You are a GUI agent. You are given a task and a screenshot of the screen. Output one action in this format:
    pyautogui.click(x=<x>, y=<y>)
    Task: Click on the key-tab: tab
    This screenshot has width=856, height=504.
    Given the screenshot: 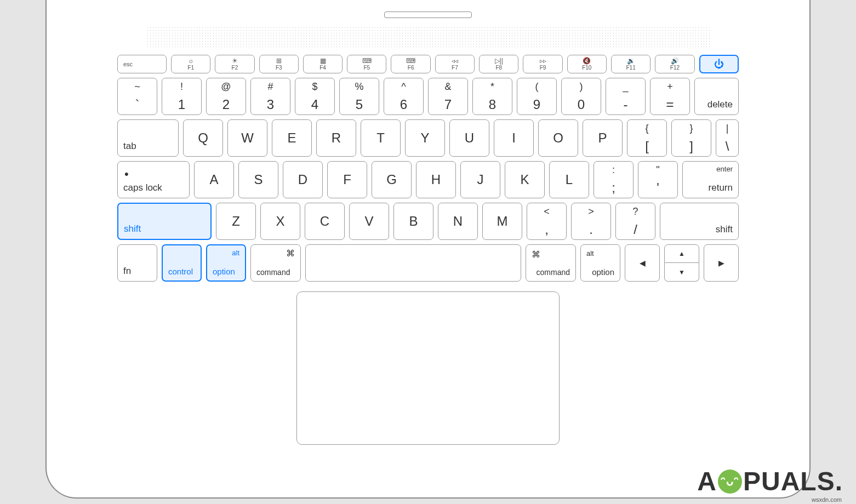 What is the action you would take?
    pyautogui.click(x=148, y=138)
    